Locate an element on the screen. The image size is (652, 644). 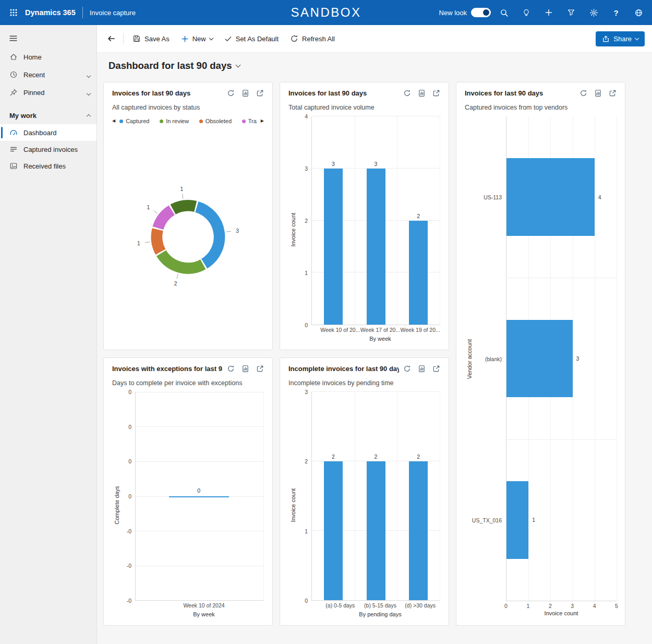
legend-scroll-right-icon: ▶ is located at coordinates (262, 121).